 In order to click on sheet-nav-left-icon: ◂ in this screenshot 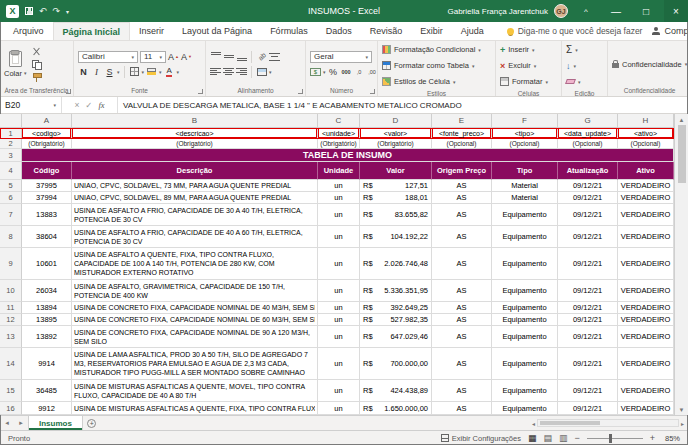, I will do `click(7, 423)`.